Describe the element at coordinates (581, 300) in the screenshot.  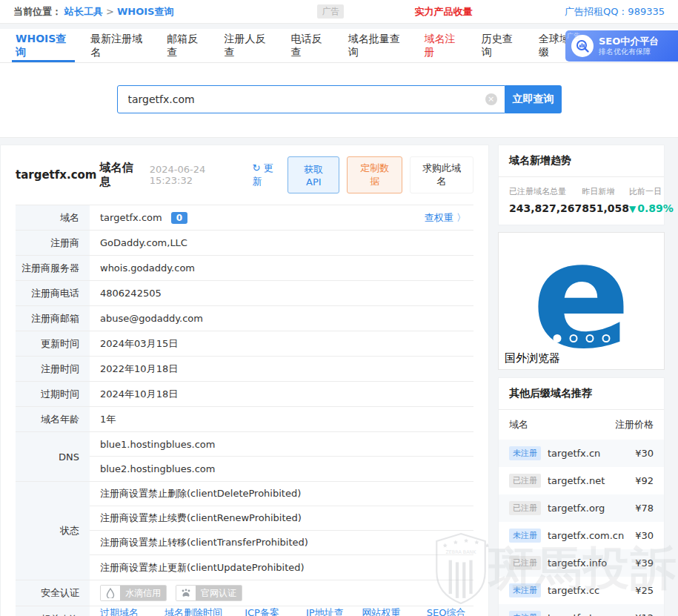
I see `edge-browser-logo: e` at that location.